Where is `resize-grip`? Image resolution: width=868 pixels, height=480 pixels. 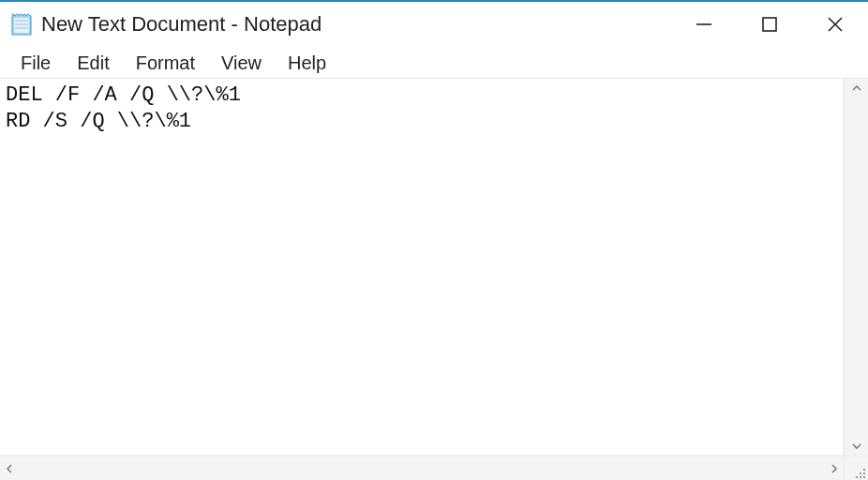
resize-grip is located at coordinates (856, 468).